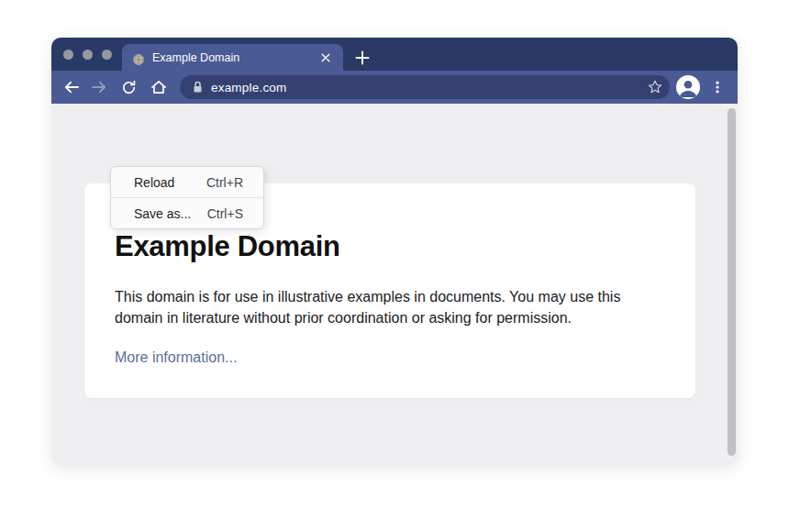 The height and width of the screenshot is (532, 789). What do you see at coordinates (162, 214) in the screenshot?
I see `menu-item-label: Save as...` at bounding box center [162, 214].